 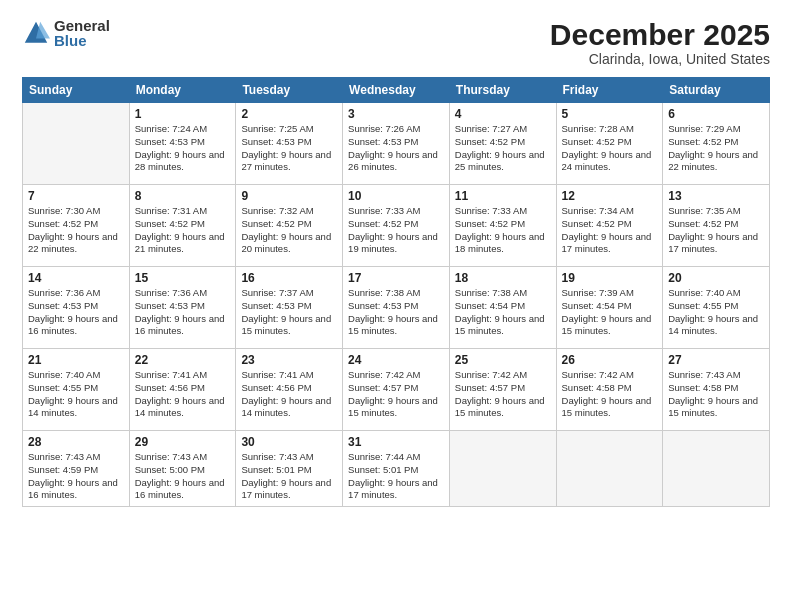 I want to click on day-cell: 22Sunrise: 7:41 AMSunset: 4:56 PMDayligh…, so click(x=182, y=390).